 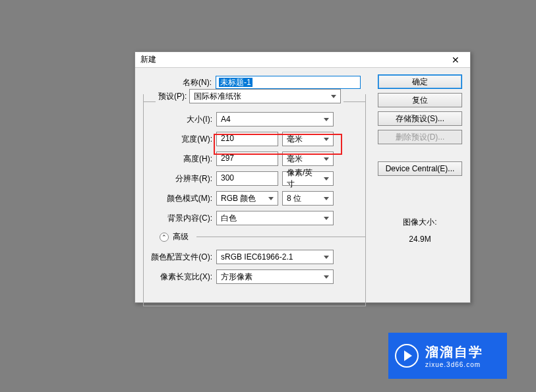 What do you see at coordinates (181, 237) in the screenshot?
I see `advanced-label: 高级` at bounding box center [181, 237].